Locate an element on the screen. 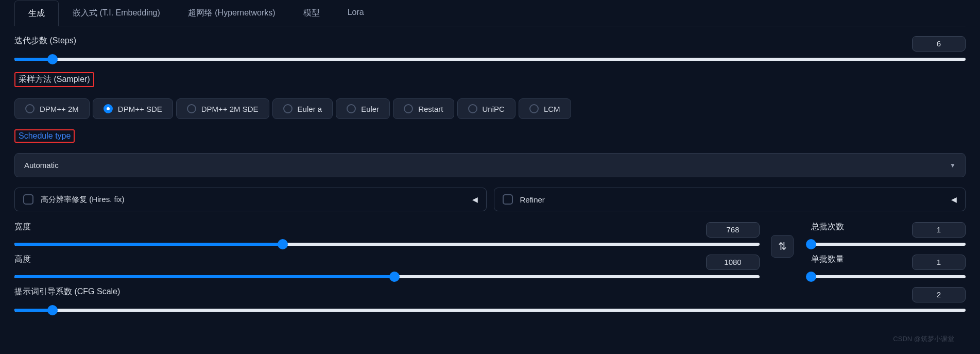  width-value: 768 is located at coordinates (733, 230).